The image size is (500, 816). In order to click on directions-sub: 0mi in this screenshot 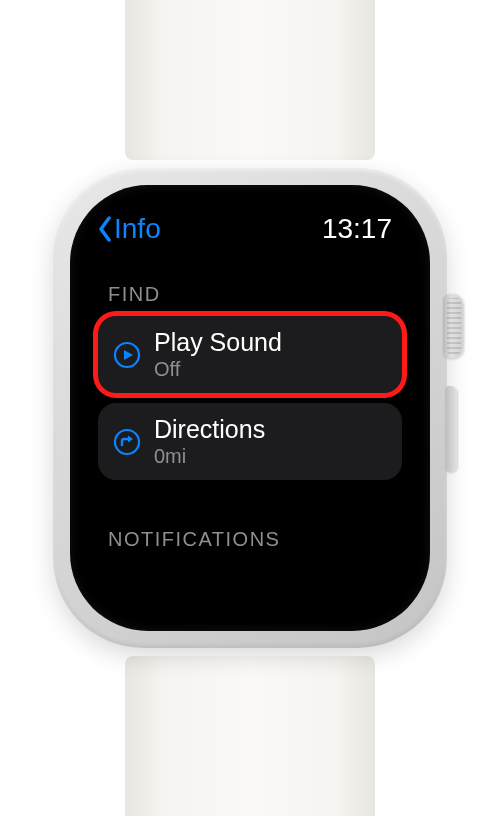, I will do `click(210, 456)`.